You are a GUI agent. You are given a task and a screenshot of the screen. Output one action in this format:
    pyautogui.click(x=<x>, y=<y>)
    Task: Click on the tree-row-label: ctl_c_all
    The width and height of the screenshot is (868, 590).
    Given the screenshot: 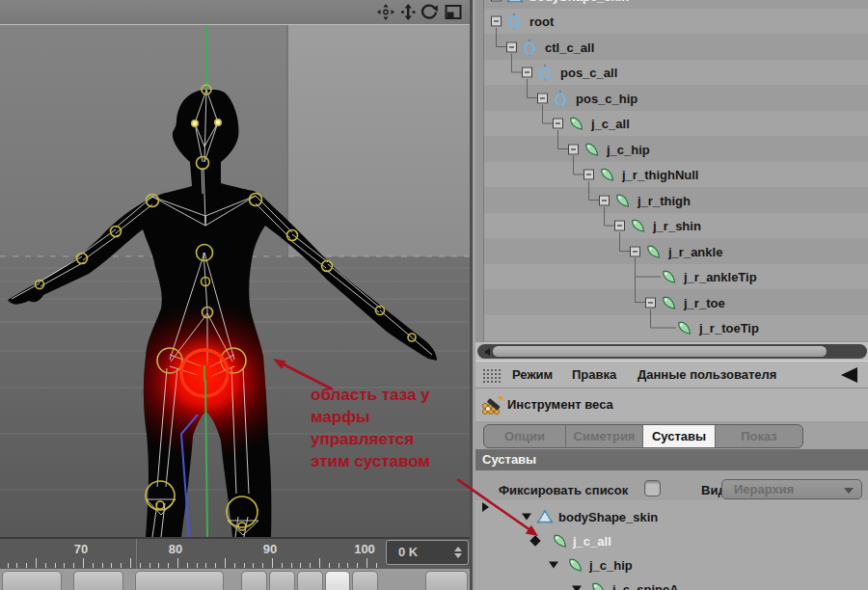 What is the action you would take?
    pyautogui.click(x=569, y=46)
    